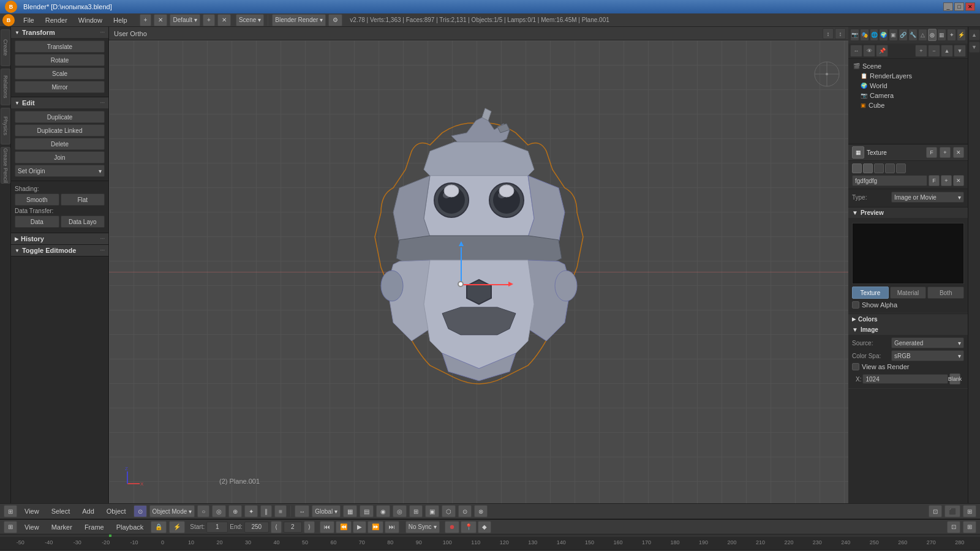  I want to click on data-icon: △, so click(922, 35).